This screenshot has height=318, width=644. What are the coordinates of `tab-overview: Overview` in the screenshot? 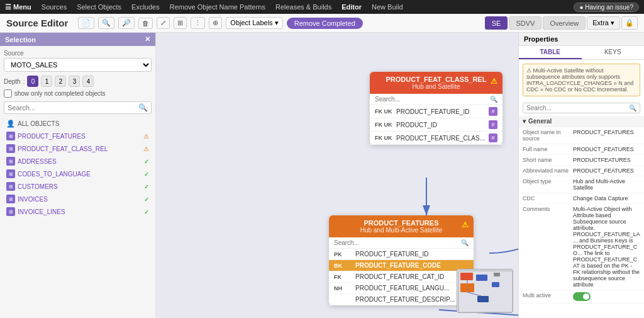 It's located at (564, 23).